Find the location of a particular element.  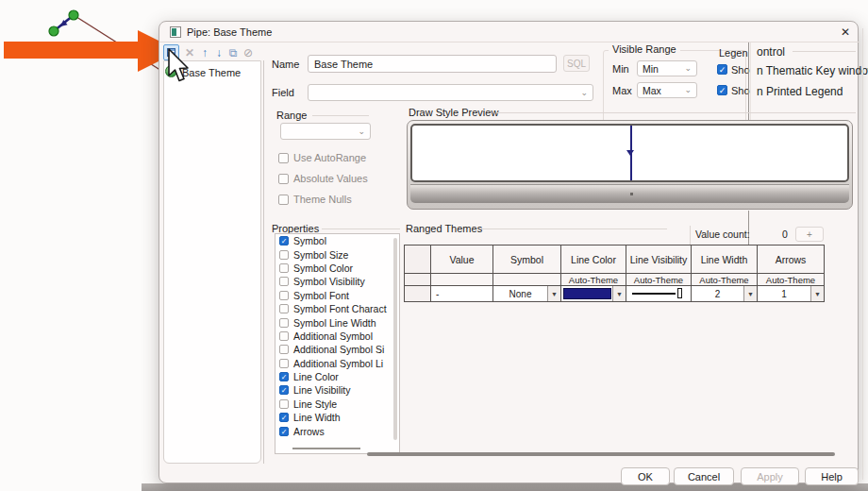

column-header: Line Visibility is located at coordinates (659, 260).